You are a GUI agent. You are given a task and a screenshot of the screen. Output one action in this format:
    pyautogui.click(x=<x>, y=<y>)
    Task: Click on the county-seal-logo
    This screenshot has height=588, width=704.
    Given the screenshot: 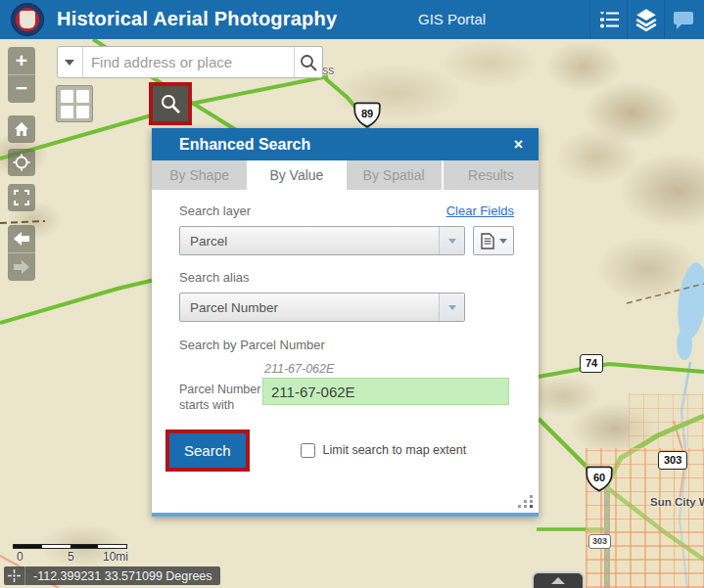 What is the action you would take?
    pyautogui.click(x=27, y=20)
    